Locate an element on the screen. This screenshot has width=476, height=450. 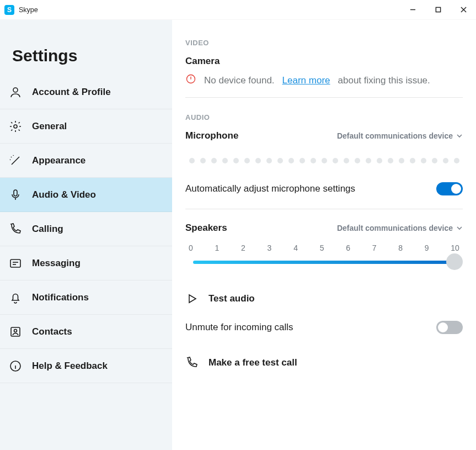
sidebar-item-label: Help & Feedback is located at coordinates (69, 366).